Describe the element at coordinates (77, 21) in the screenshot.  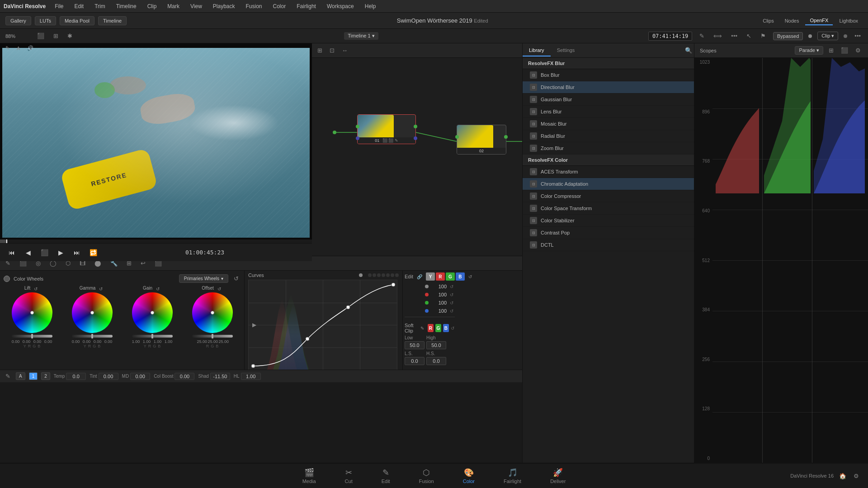
I see `media-pool-button: Media Pool` at that location.